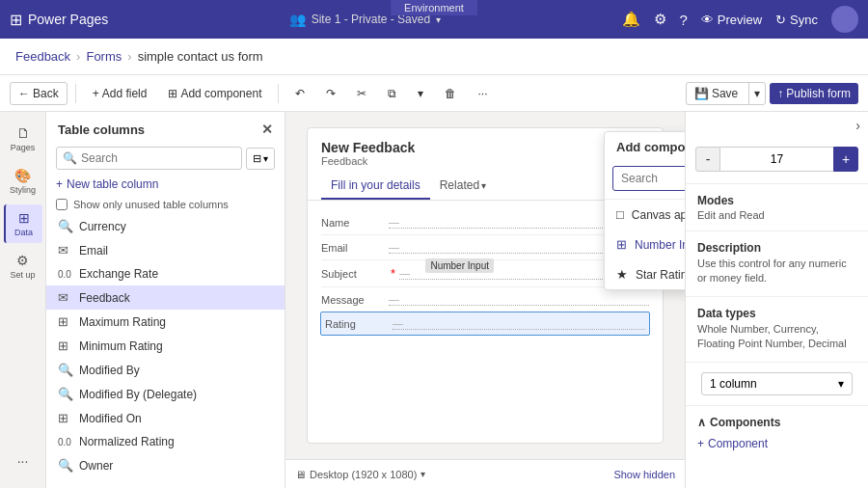 The height and width of the screenshot is (488, 868). What do you see at coordinates (422, 474) in the screenshot?
I see `device-chevron: ▾` at bounding box center [422, 474].